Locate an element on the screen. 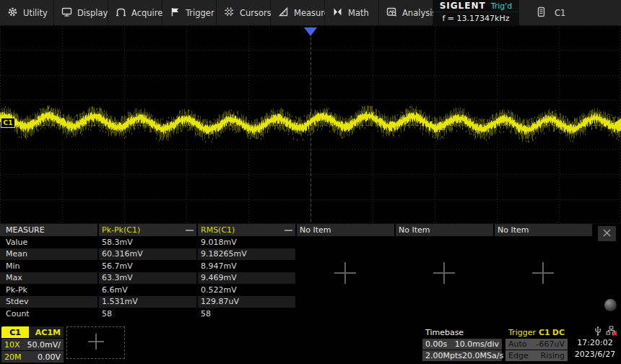  channel-arrow-icon is located at coordinates (17, 123).